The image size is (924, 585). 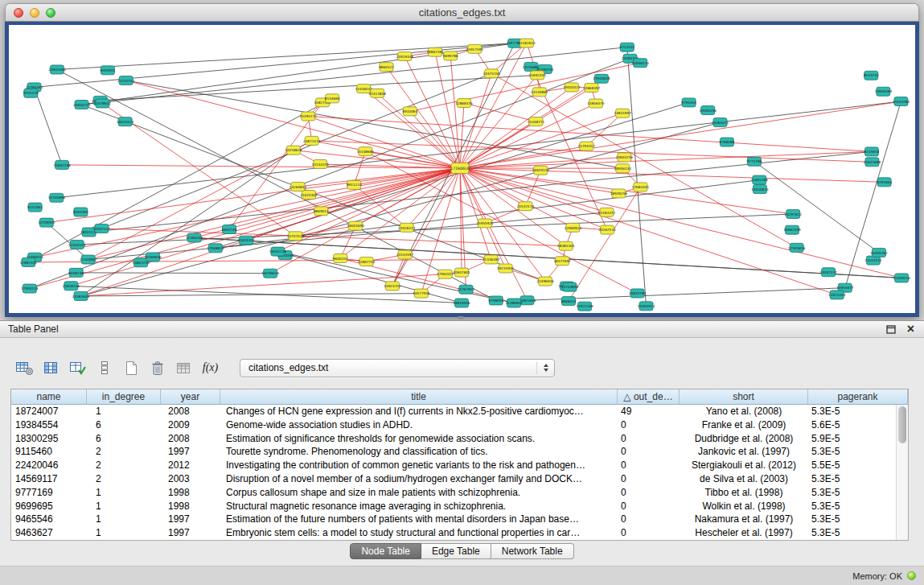 I want to click on graph-node: 9008738, so click(x=76, y=272).